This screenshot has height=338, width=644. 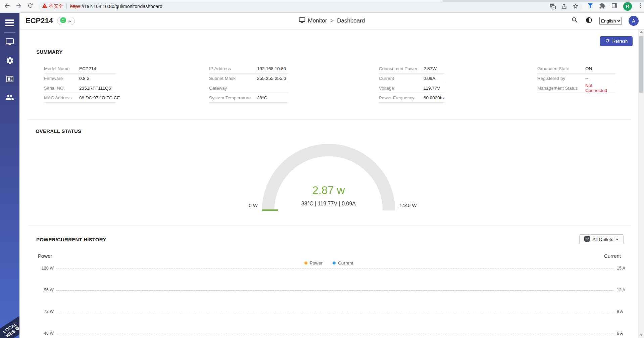 What do you see at coordinates (71, 240) in the screenshot?
I see `history-title: POWER/CURRENT HISTORY` at bounding box center [71, 240].